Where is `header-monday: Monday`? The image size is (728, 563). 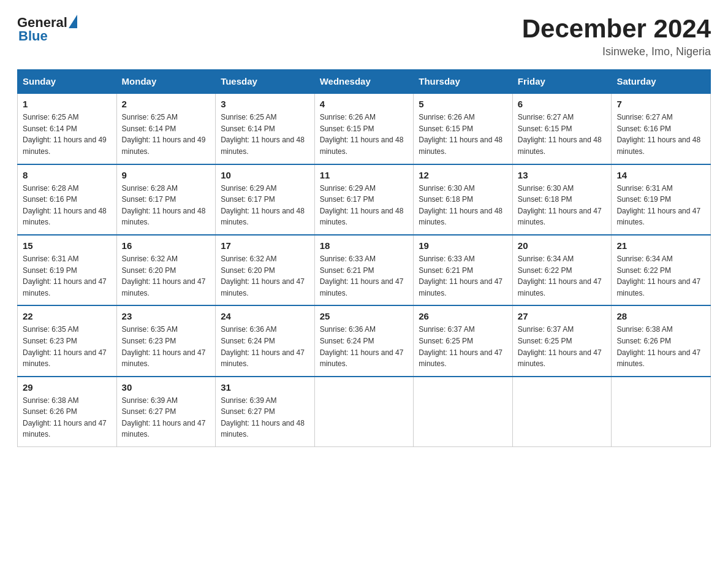
header-monday: Monday is located at coordinates (166, 82).